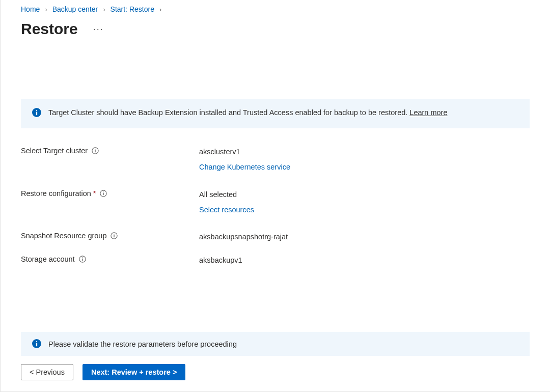 Image resolution: width=550 pixels, height=392 pixels. What do you see at coordinates (75, 9) in the screenshot?
I see `breadcrumb-backup-center: Backup center` at bounding box center [75, 9].